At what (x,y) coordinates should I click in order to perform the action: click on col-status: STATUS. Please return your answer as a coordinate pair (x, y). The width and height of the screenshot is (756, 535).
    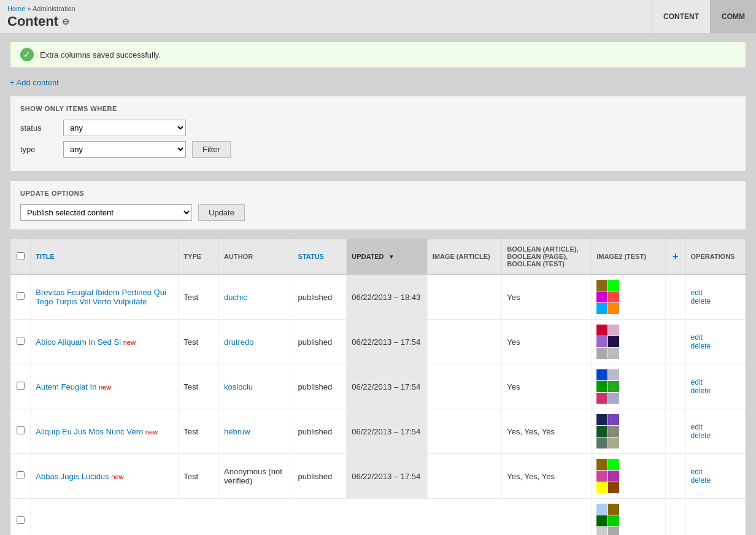
    Looking at the image, I should click on (320, 256).